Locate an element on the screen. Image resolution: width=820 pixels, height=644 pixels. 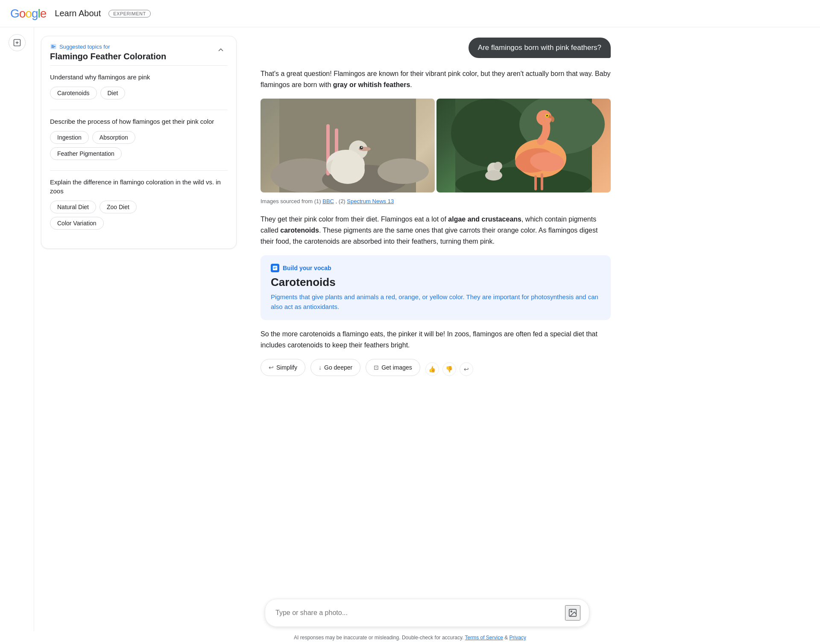
experiment-badge: EXPERIMENT is located at coordinates (130, 14).